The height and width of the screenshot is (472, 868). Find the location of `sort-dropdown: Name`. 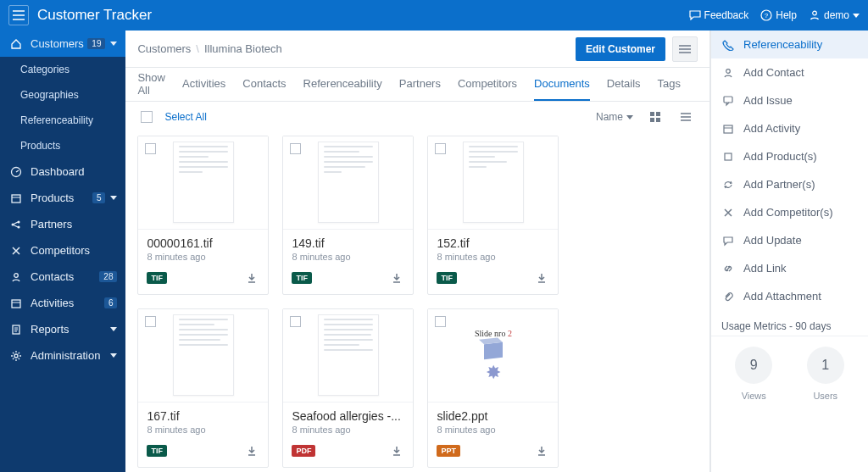

sort-dropdown: Name is located at coordinates (615, 117).